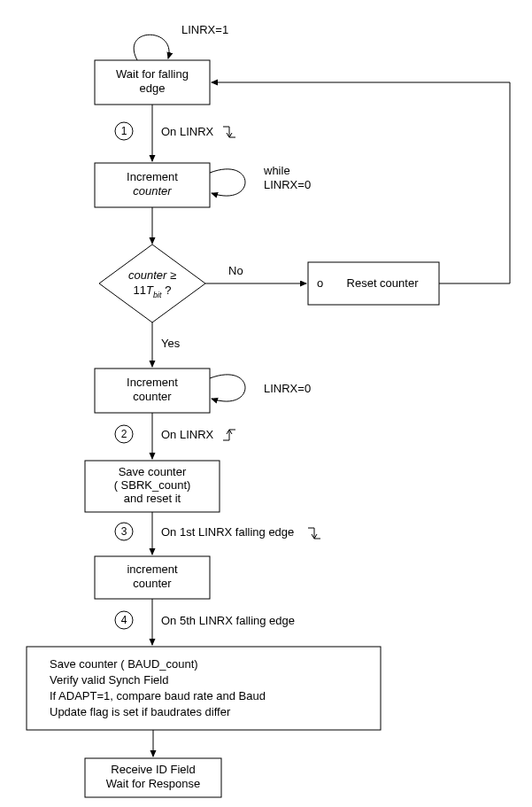  What do you see at coordinates (109, 680) in the screenshot?
I see `n7-text2: Verify valid Synch Field` at bounding box center [109, 680].